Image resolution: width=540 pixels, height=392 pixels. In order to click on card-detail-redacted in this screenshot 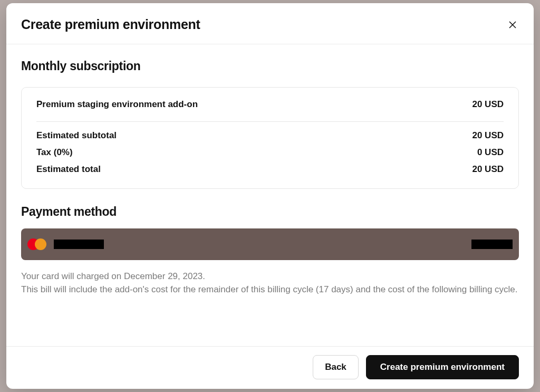, I will do `click(492, 244)`.